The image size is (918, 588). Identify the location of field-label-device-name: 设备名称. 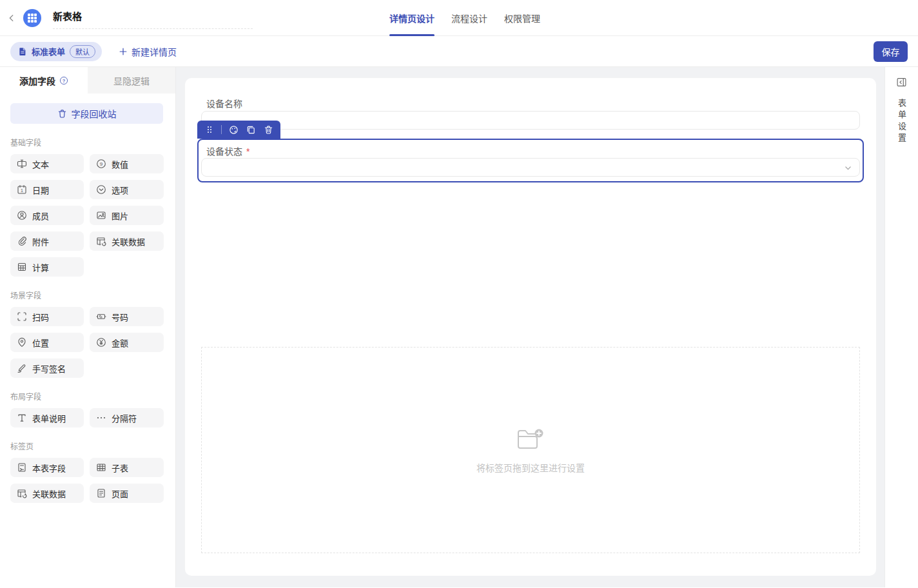
(224, 103).